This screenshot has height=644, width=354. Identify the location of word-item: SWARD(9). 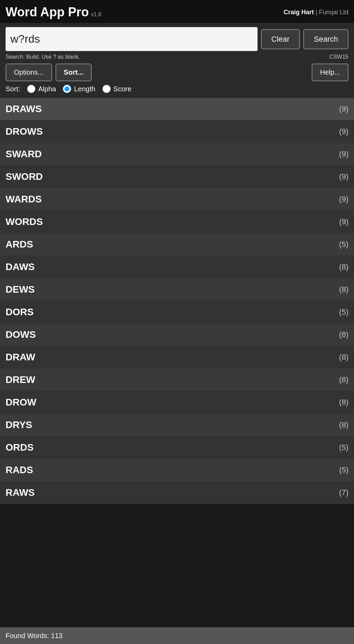
(177, 154).